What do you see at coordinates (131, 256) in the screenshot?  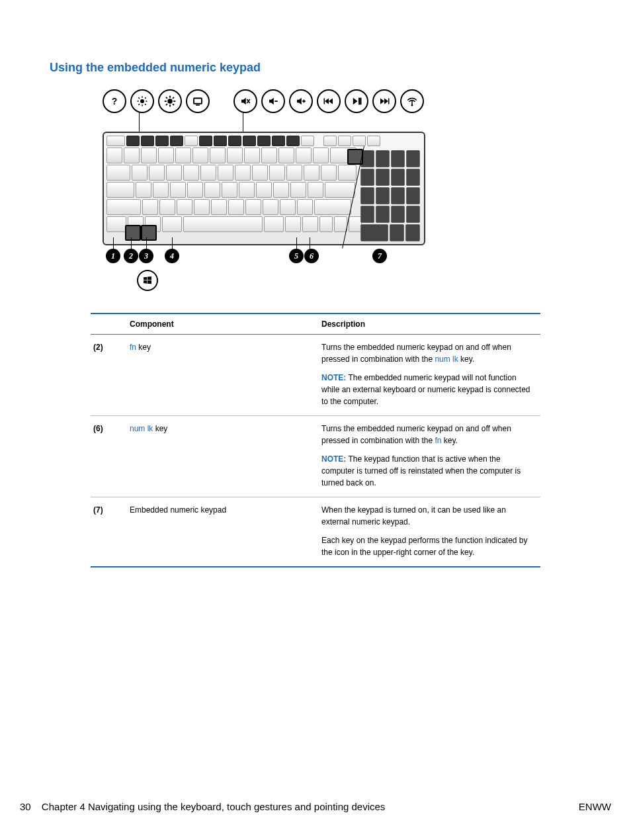 I see `callout-2: 2` at bounding box center [131, 256].